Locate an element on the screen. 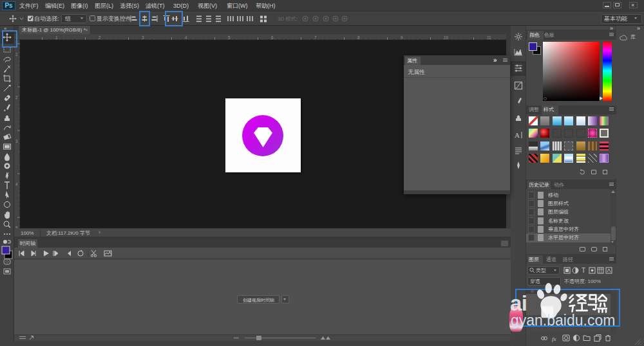  svg-text: T is located at coordinates (583, 270).